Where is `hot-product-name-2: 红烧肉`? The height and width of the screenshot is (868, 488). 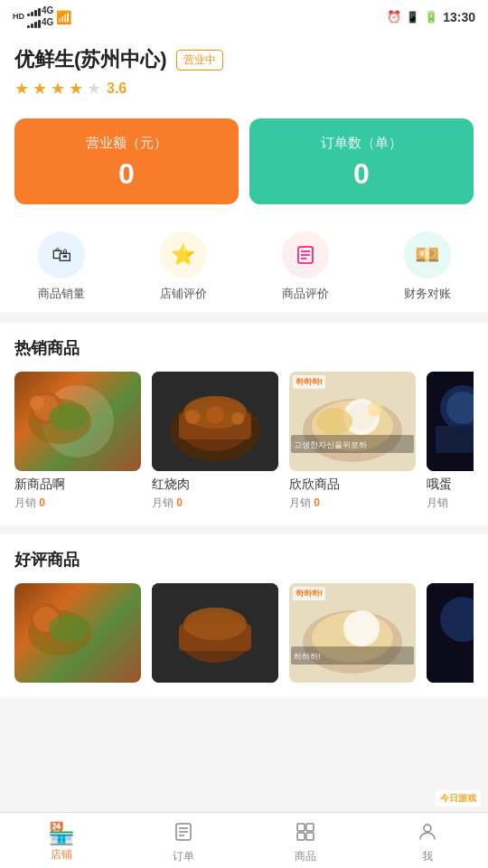 hot-product-name-2: 红烧肉 is located at coordinates (215, 485).